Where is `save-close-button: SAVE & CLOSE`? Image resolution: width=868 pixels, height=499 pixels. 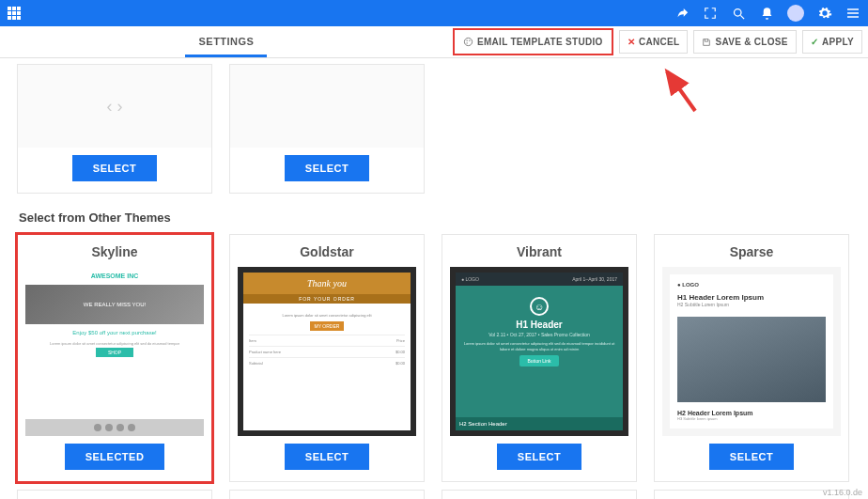
save-close-button: SAVE & CLOSE is located at coordinates (744, 41).